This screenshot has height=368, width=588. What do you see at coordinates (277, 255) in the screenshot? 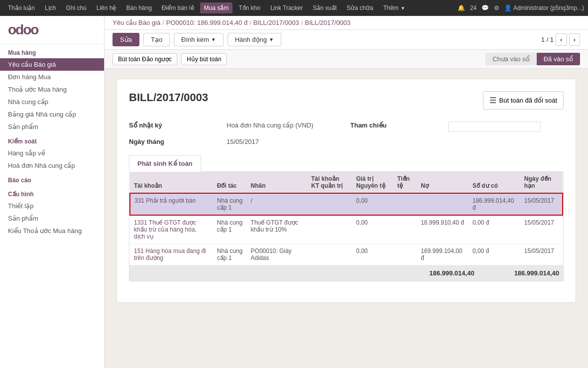
I see `td-nhan-3: PO00010: Giày Adidas` at bounding box center [277, 255].